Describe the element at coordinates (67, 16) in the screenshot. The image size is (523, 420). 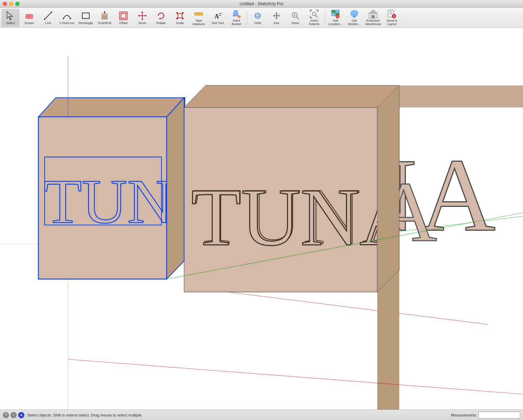
I see `arc-icon` at that location.